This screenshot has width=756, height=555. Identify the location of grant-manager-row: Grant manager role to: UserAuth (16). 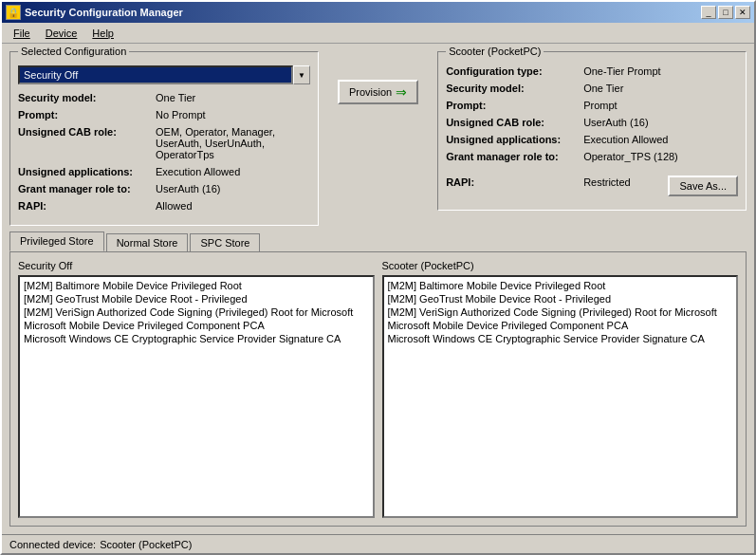
(164, 189).